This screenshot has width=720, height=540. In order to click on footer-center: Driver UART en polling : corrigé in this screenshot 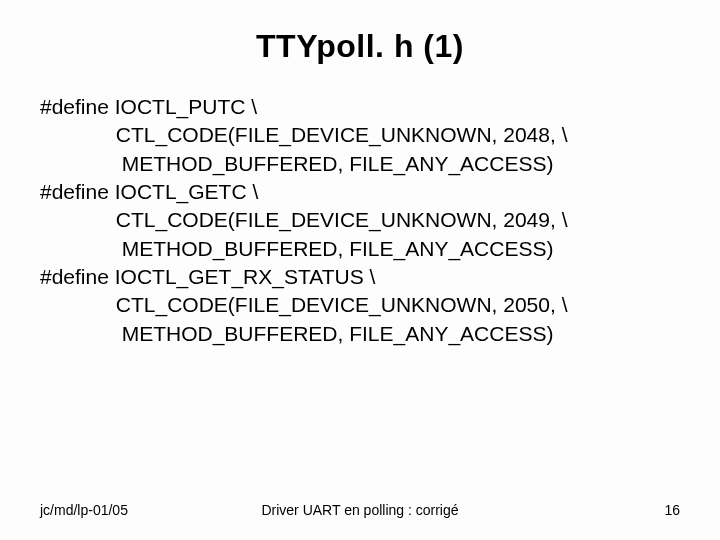, I will do `click(360, 510)`.